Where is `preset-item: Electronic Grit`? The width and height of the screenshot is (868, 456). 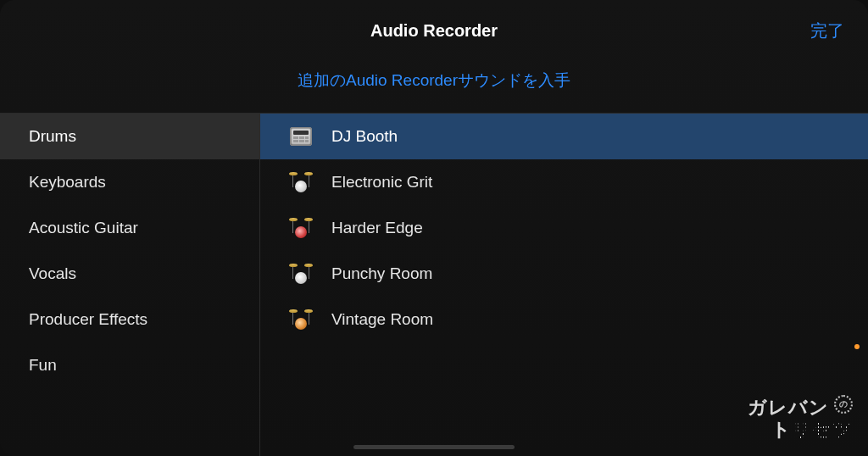
preset-item: Electronic Grit is located at coordinates (565, 182).